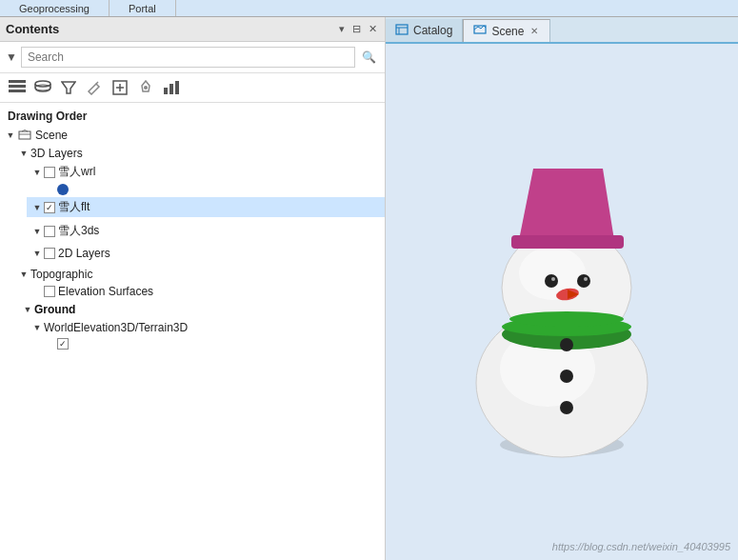  What do you see at coordinates (562, 30) in the screenshot?
I see `tab-bar: Catalog Scene ✕` at bounding box center [562, 30].